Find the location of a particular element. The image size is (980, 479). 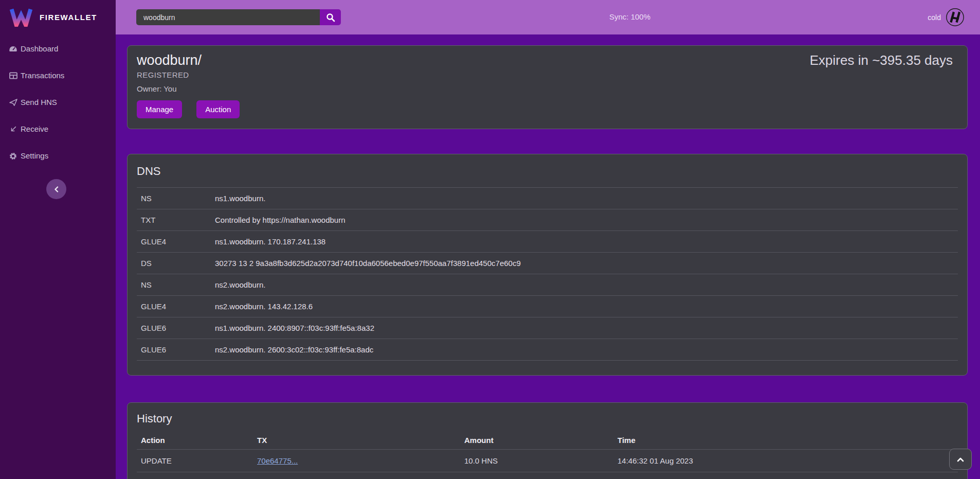

dns-record-type: DS is located at coordinates (174, 263).